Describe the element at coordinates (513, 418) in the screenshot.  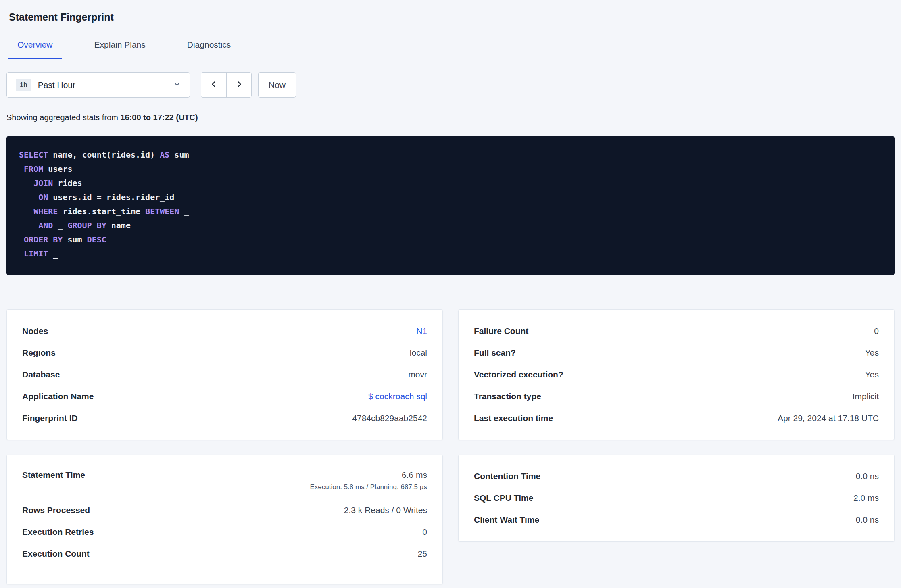
I see `row-label: Last execution time` at that location.